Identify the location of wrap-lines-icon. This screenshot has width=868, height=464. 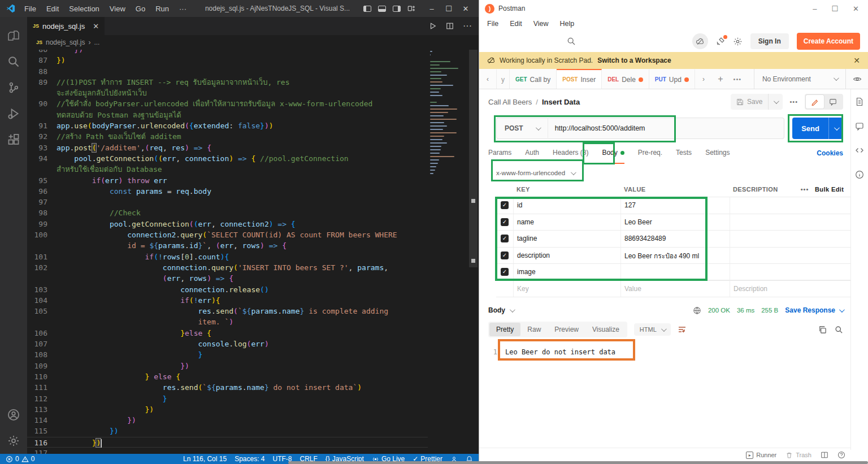
(682, 329).